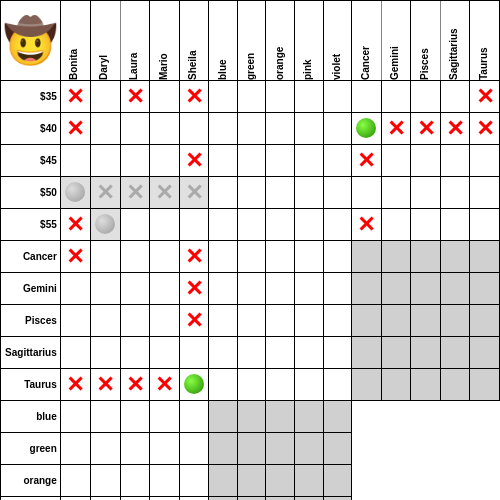  I want to click on cell-pisces-mario, so click(164, 321).